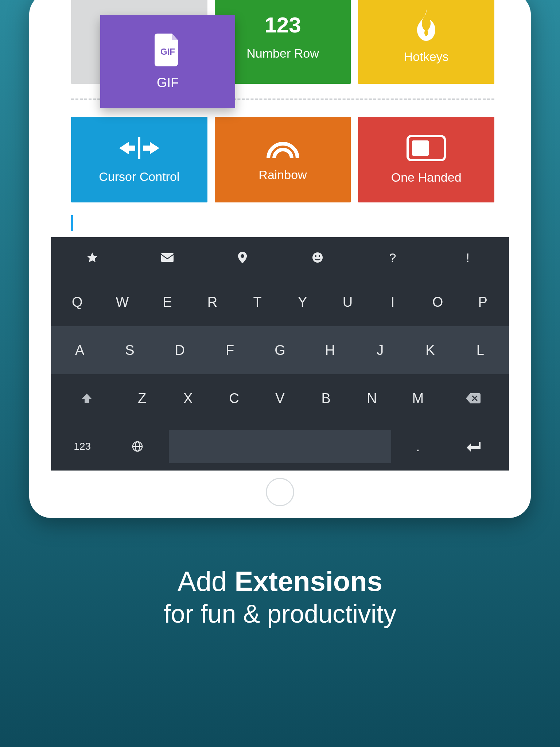 The image size is (560, 747). Describe the element at coordinates (426, 25) in the screenshot. I see `flame-icon` at that location.